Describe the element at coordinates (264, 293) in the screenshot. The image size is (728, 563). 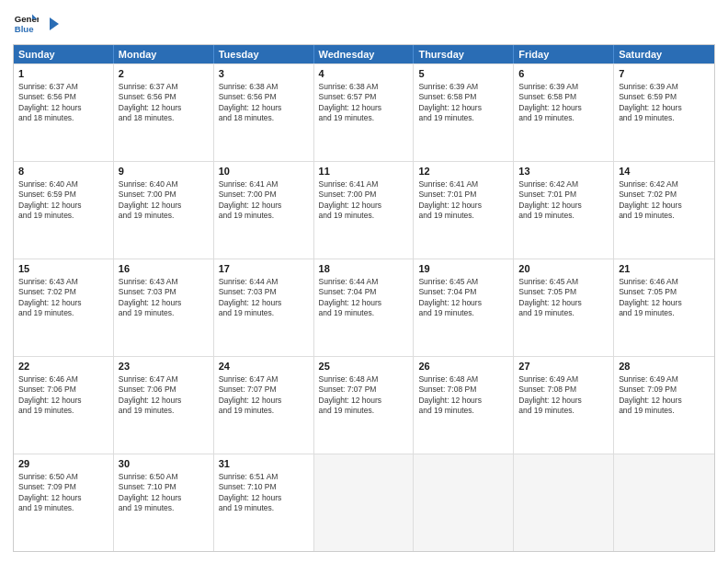
I see `day-info-line: Sunset: 7:03 PM` at that location.